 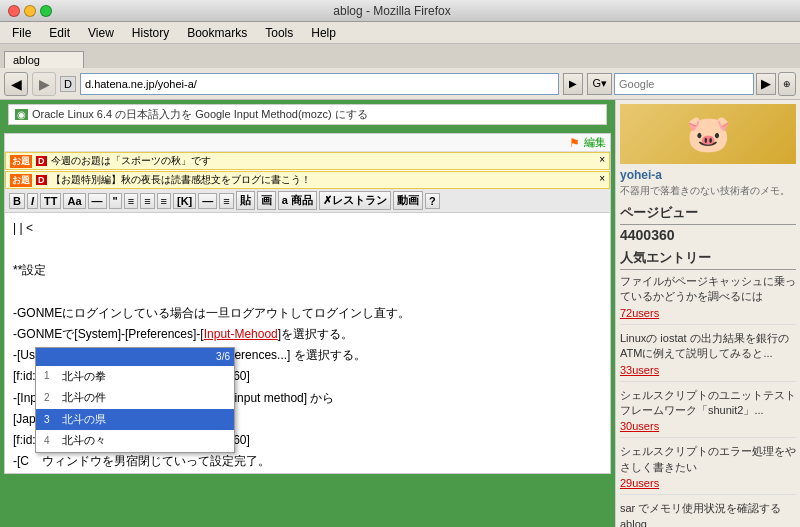 I want to click on menu-history: History, so click(x=150, y=33).